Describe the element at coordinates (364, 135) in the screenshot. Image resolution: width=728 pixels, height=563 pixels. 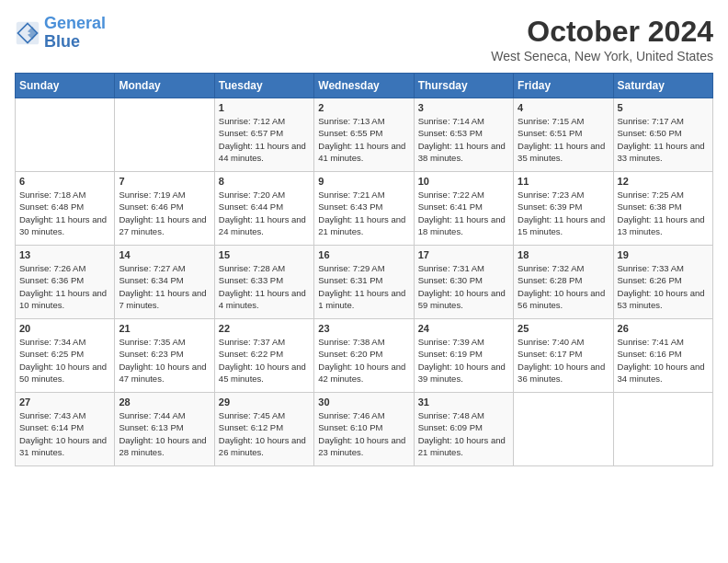
I see `day-cell: 2Sunrise: 7:13 AM Sunset: 6:55 PM Daylig…` at that location.